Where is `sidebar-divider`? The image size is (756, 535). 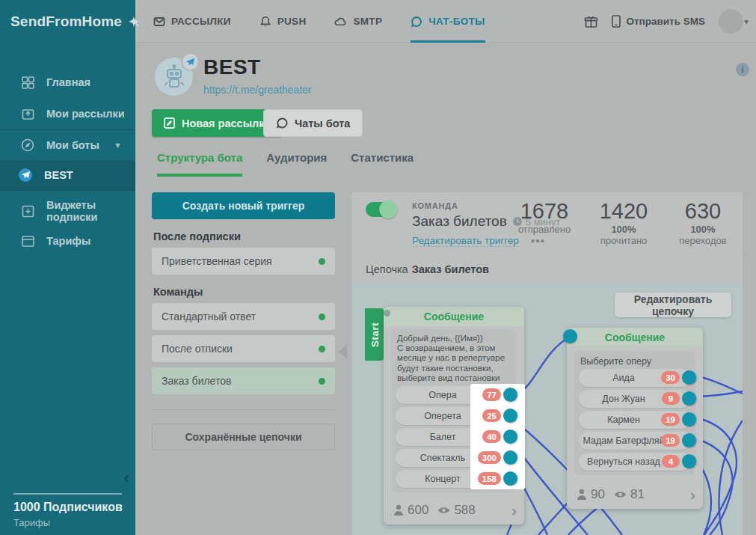 sidebar-divider is located at coordinates (67, 190).